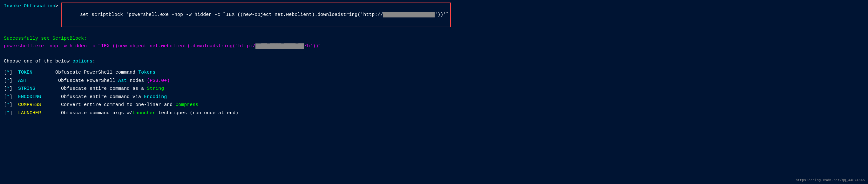 The width and height of the screenshot is (868, 184). I want to click on highlight-token: Tokens, so click(147, 73).